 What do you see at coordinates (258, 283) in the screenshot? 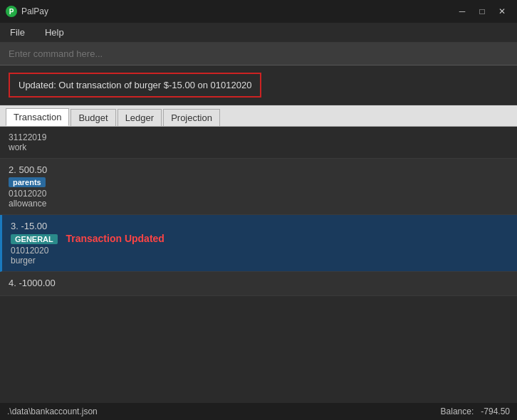
I see `transaction-amount: 4. -1000.00` at bounding box center [258, 283].